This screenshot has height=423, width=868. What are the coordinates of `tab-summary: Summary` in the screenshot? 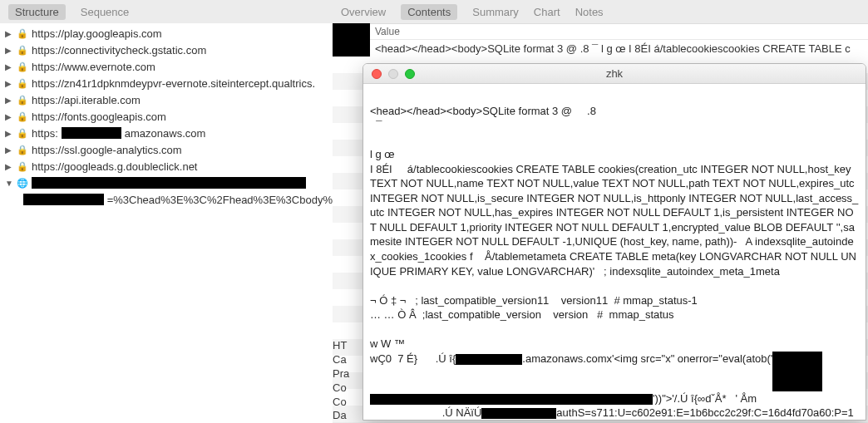 It's located at (496, 12).